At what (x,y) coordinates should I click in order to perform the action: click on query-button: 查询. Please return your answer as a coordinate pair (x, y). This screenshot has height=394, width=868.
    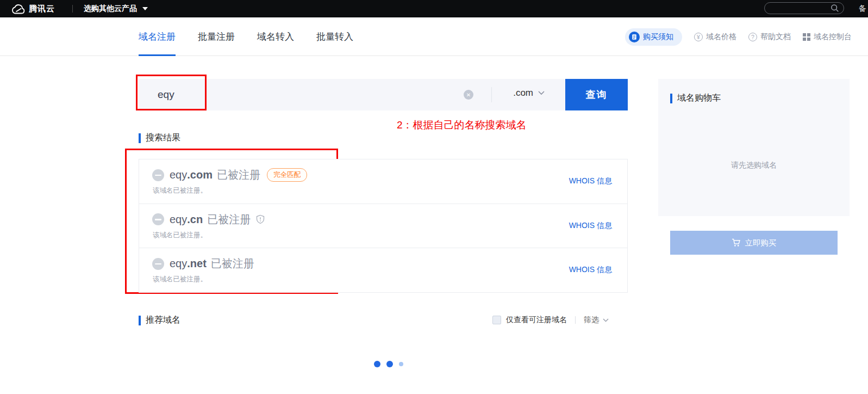
    Looking at the image, I should click on (597, 95).